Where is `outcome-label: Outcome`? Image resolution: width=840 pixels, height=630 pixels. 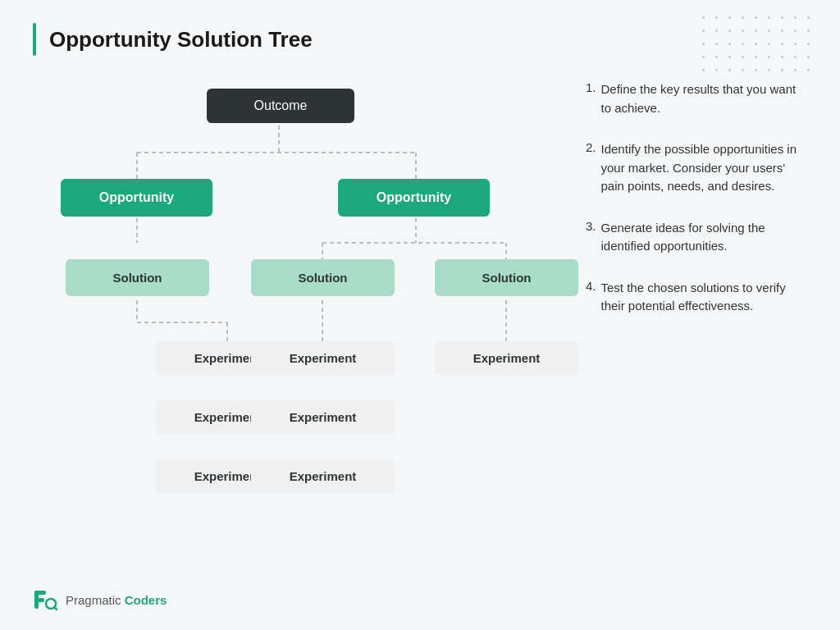 outcome-label: Outcome is located at coordinates (281, 106).